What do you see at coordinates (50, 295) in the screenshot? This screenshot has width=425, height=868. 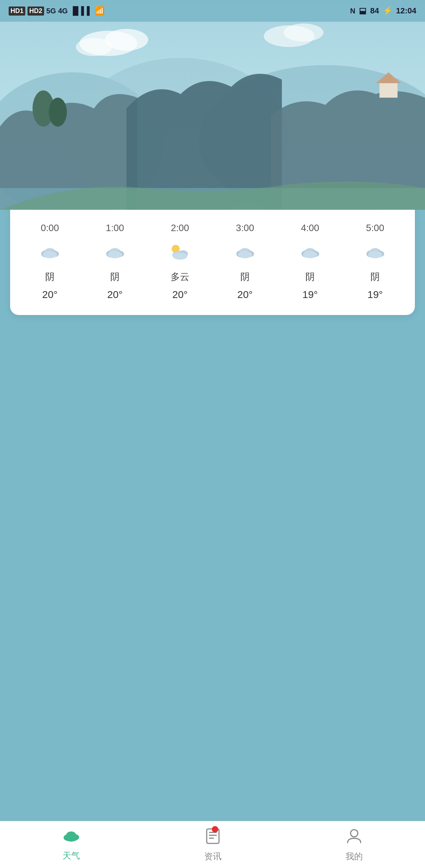 I see `hourly-temp-0: 20°` at bounding box center [50, 295].